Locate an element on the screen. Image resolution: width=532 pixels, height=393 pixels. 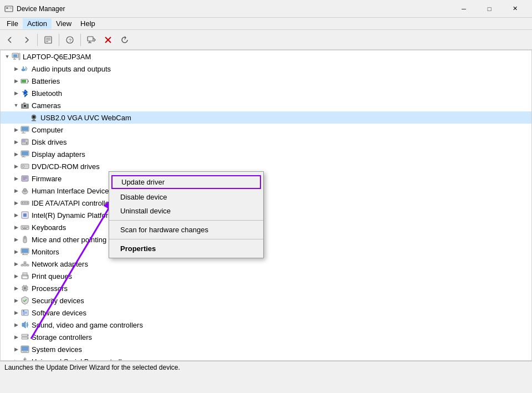
tree-item-security: ▶ Security devices is located at coordinates (266, 300).